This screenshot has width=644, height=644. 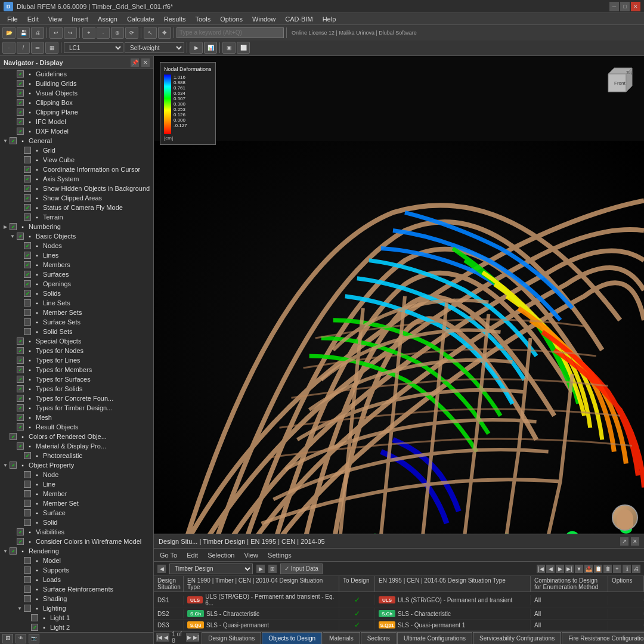 What do you see at coordinates (541, 569) in the screenshot?
I see `design-action-1: |◀` at bounding box center [541, 569].